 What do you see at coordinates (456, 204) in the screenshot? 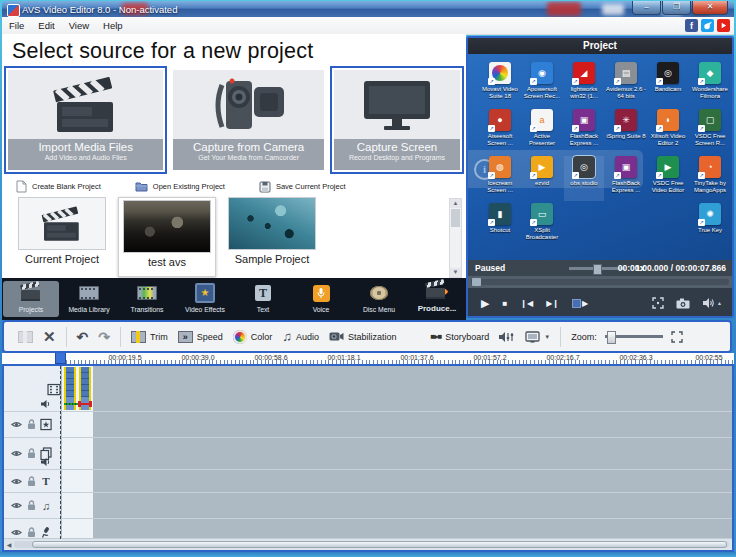
I see `scroll-up-icon: ▲` at bounding box center [456, 204].